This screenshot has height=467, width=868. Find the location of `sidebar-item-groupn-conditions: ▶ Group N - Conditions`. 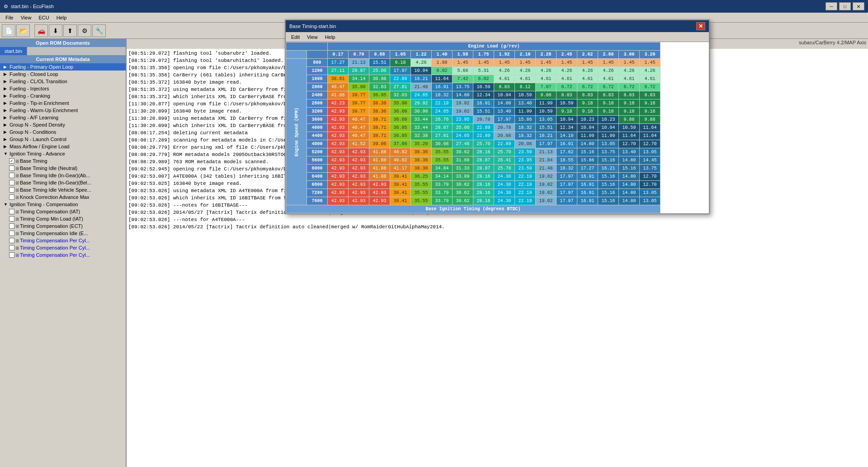

sidebar-item-groupn-conditions: ▶ Group N - Conditions is located at coordinates (63, 132).